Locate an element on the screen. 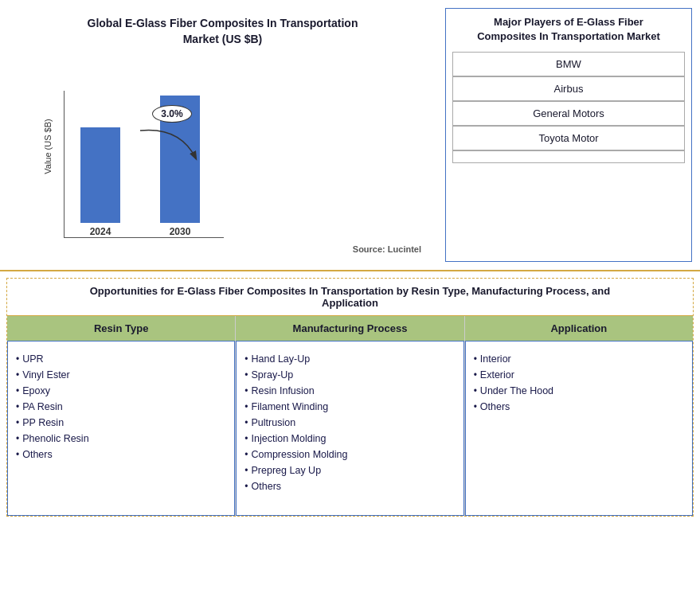  arrow-icon is located at coordinates (172, 145).